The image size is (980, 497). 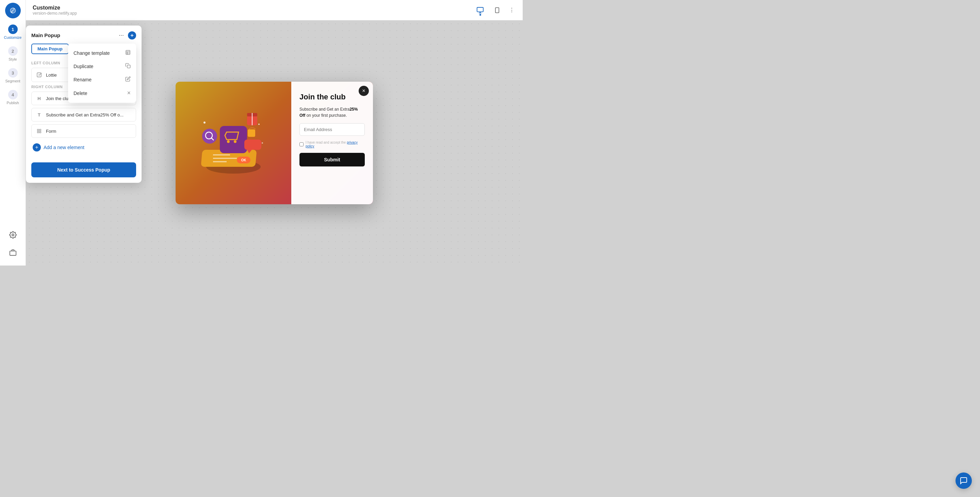 What do you see at coordinates (13, 32) in the screenshot?
I see `sidebar-step-customize: 1 Customize` at bounding box center [13, 32].